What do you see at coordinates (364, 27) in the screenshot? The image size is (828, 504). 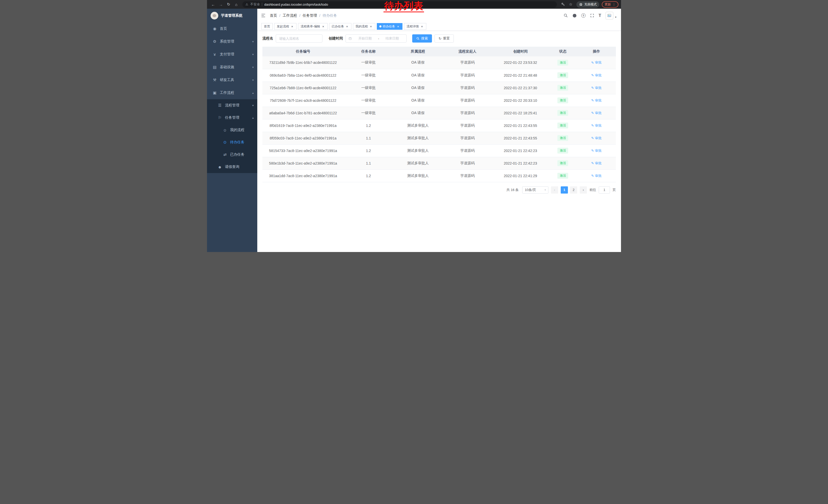 I see `tab: 我的流程 ×` at bounding box center [364, 27].